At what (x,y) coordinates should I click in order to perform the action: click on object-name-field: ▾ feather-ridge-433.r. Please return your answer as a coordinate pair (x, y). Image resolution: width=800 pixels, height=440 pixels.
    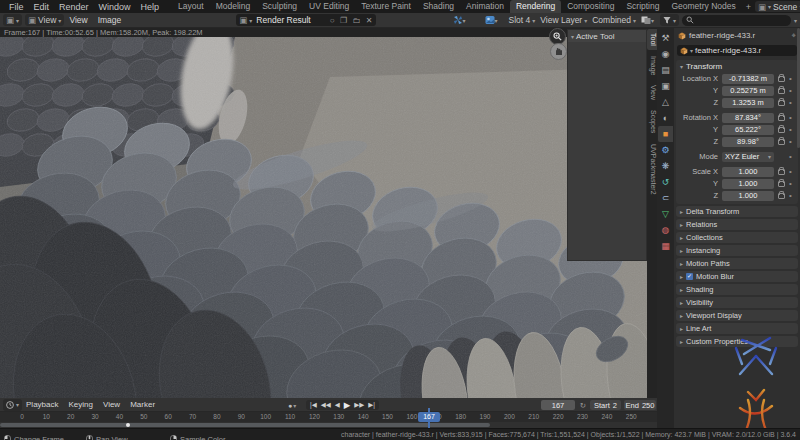
    Looking at the image, I should click on (737, 50).